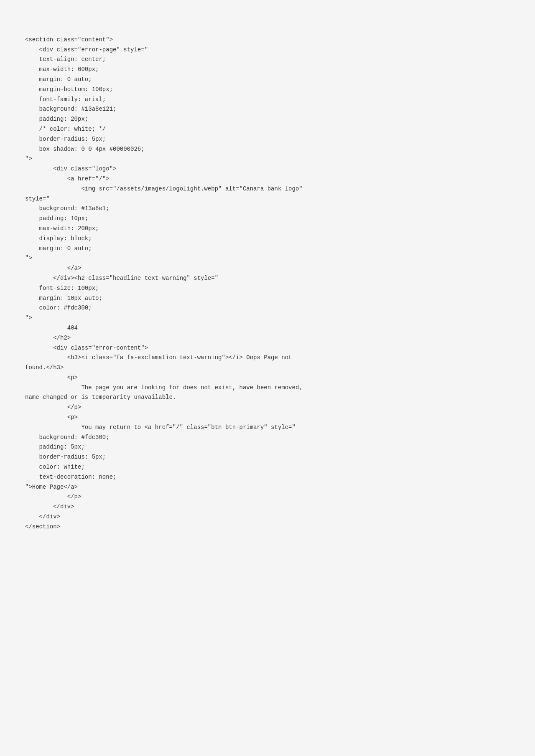  I want to click on code-line: margin-bottom: 100px;, so click(268, 90).